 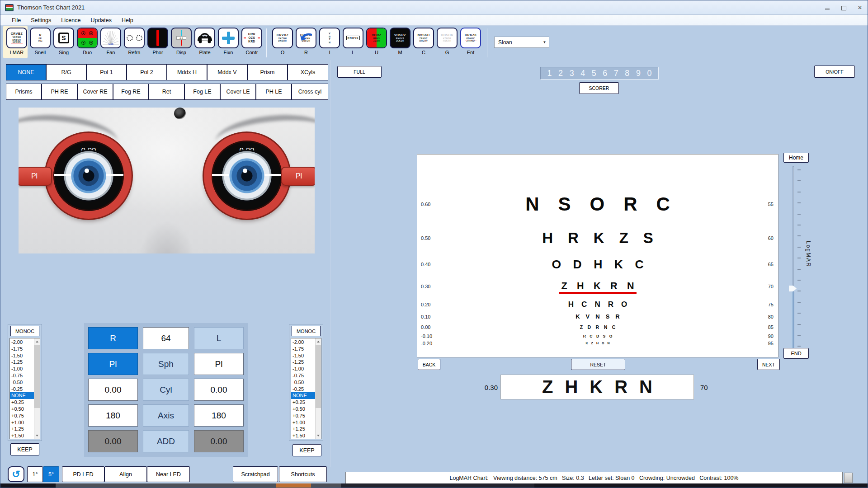 I want to click on grid-cell-axis-label: Axis, so click(x=166, y=416).